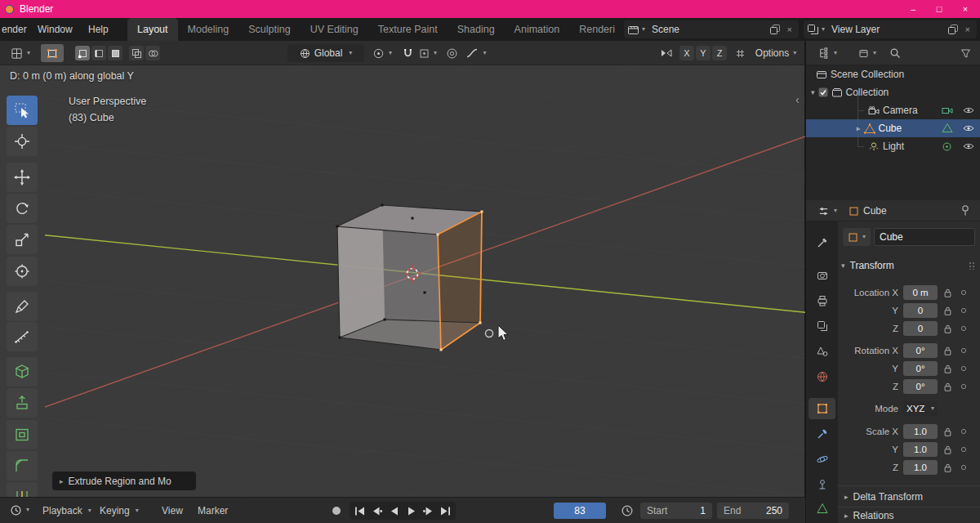 The width and height of the screenshot is (980, 523). Describe the element at coordinates (867, 53) in the screenshot. I see `display-mode-dropdown: ▾` at that location.